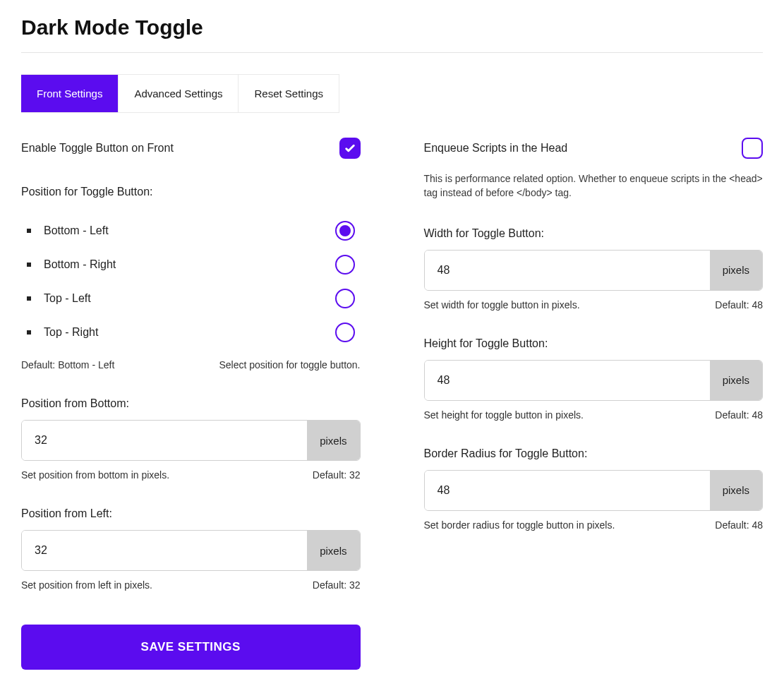 The width and height of the screenshot is (784, 693). Describe the element at coordinates (519, 525) in the screenshot. I see `radius-hint: Set border radius for toggle button in p…` at that location.